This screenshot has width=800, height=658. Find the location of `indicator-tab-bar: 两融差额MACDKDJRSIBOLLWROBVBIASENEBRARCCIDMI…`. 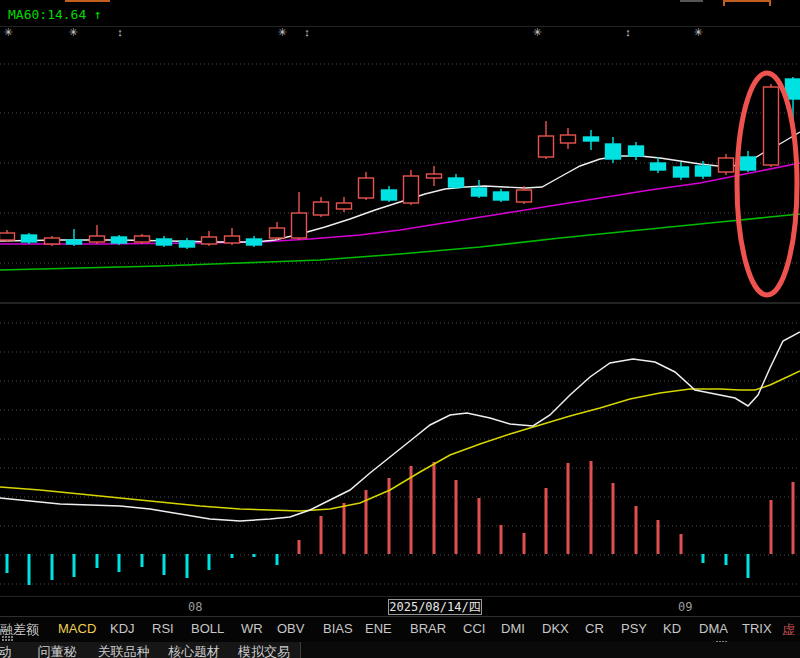

indicator-tab-bar: 两融差额MACDKDJRSIBOLLWROBVBIASENEBRARCCIDMI… is located at coordinates (400, 630).